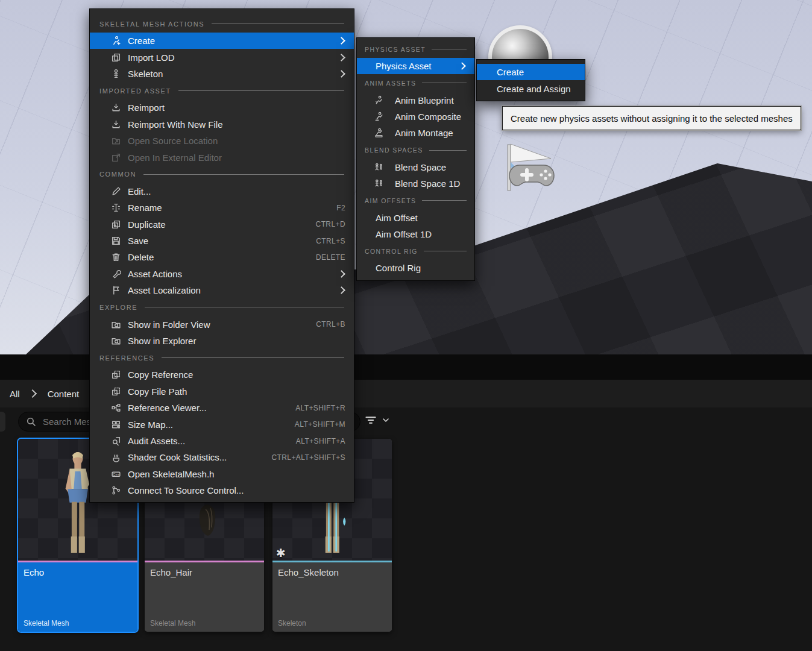 The width and height of the screenshot is (812, 651). Describe the element at coordinates (116, 158) in the screenshot. I see `external-link-icon` at that location.